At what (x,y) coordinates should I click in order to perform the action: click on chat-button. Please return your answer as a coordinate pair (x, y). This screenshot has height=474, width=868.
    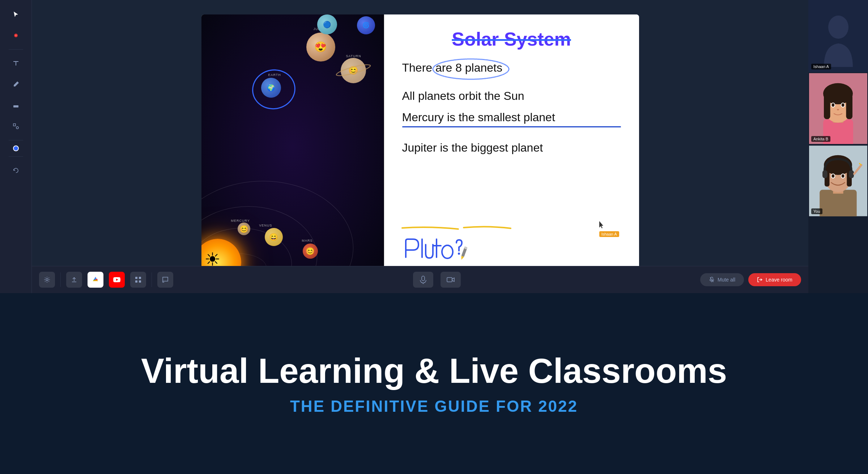
    Looking at the image, I should click on (165, 280).